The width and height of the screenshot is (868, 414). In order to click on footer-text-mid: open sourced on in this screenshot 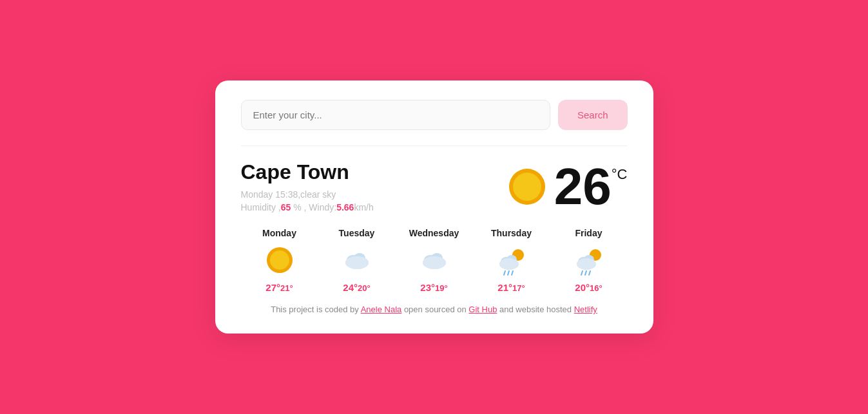, I will do `click(435, 309)`.